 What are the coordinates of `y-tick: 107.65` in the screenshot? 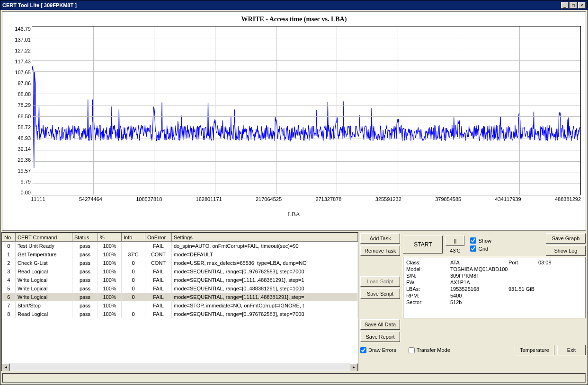 It's located at (19, 72).